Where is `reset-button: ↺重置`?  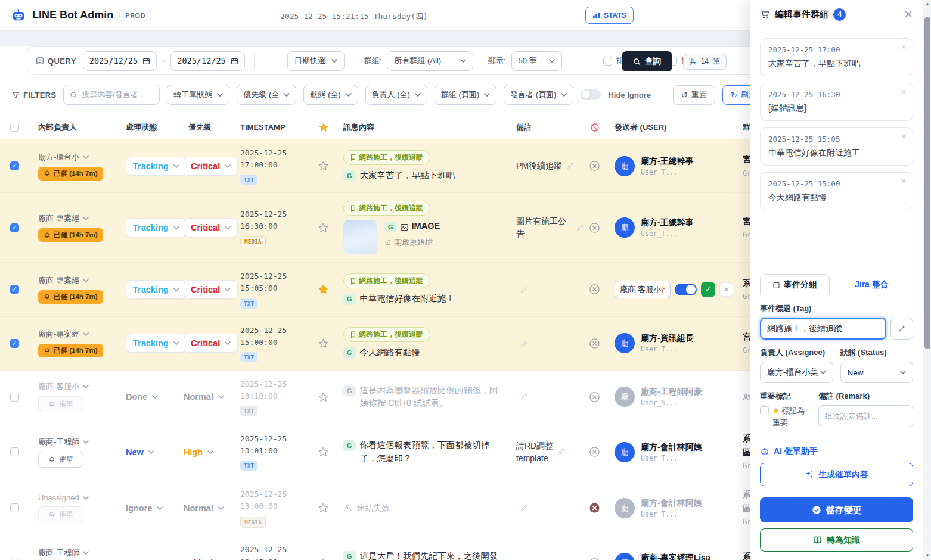 reset-button: ↺重置 is located at coordinates (694, 95).